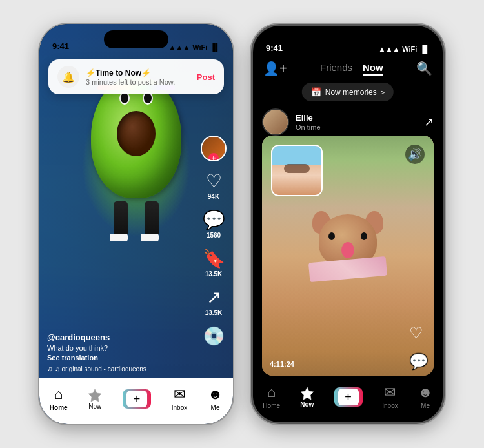  I want to click on chevron-right-icon: >, so click(383, 92).